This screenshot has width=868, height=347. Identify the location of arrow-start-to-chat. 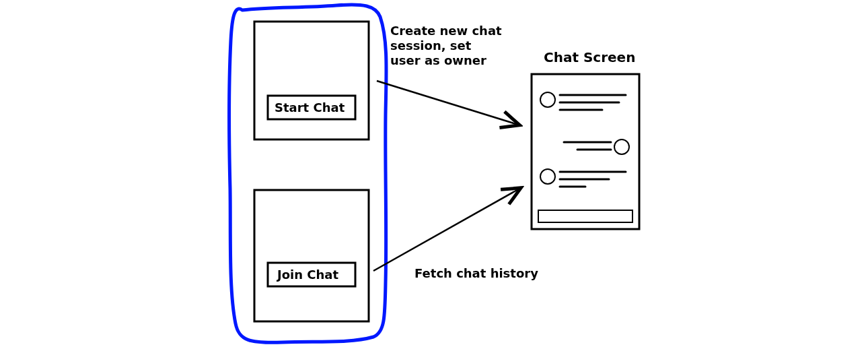
(447, 102).